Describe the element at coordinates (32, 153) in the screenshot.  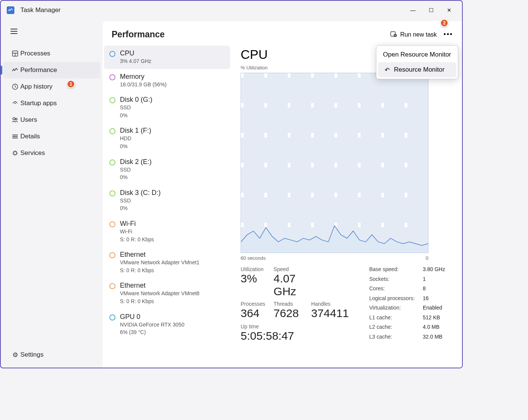
I see `nav-label: Services` at that location.